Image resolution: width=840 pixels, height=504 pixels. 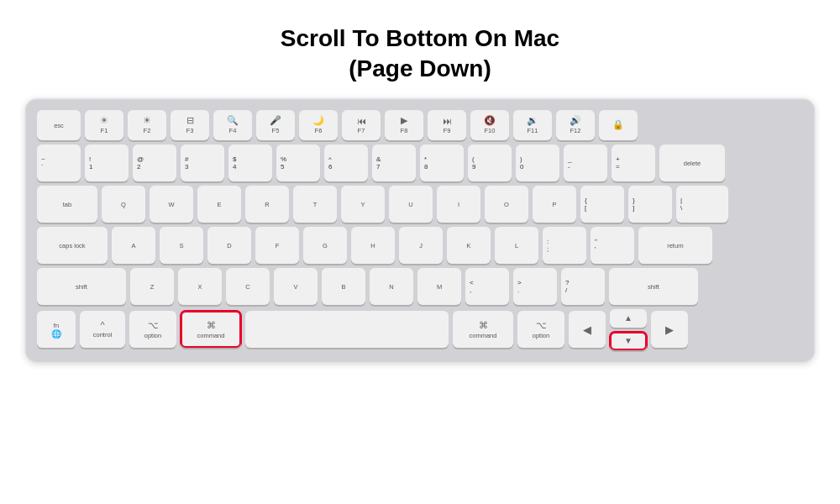 I want to click on key-r: R, so click(x=267, y=204).